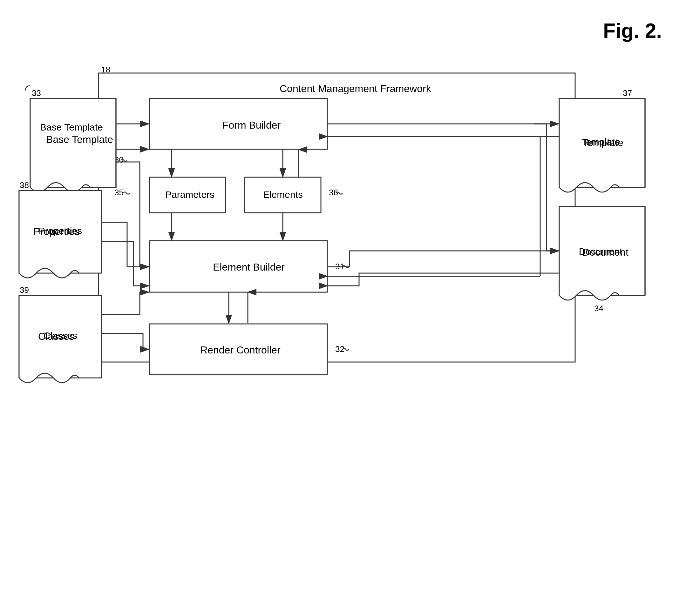 This screenshot has height=611, width=700. Describe the element at coordinates (80, 139) in the screenshot. I see `svg-text: Base Template` at that location.